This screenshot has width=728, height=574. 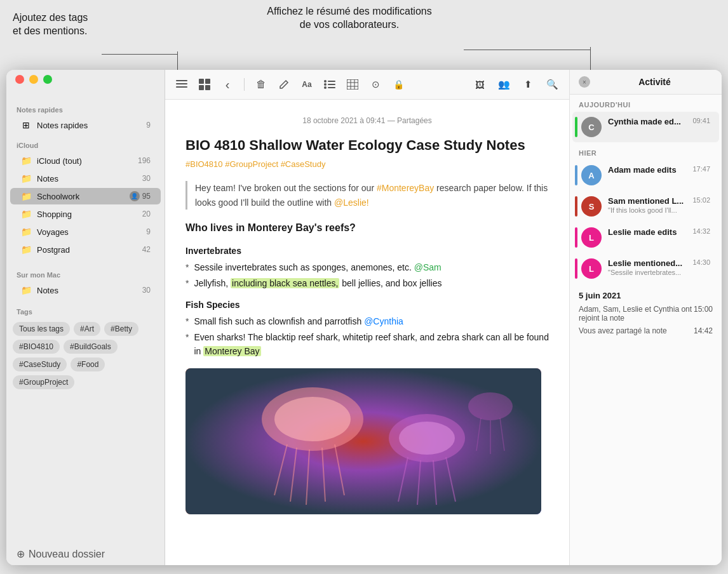 I want to click on tag-food: #Food, so click(x=88, y=364).